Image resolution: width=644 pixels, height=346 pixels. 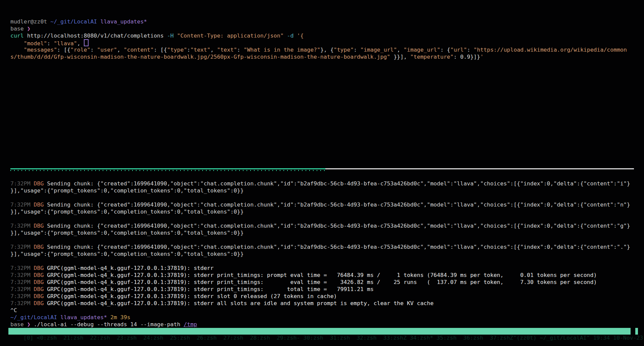 I want to click on divider-gap, so click(x=327, y=175).